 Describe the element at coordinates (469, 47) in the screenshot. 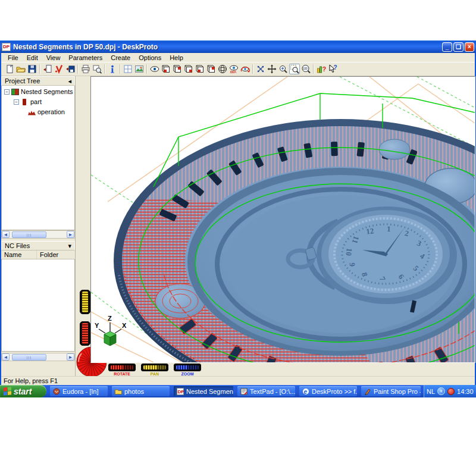

I see `close-button: ×` at that location.